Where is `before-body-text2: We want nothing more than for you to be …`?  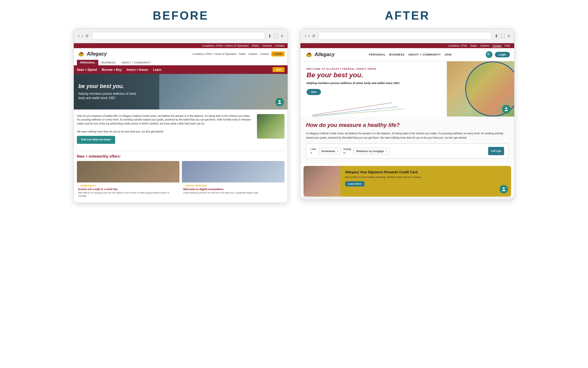 before-body-text2: We want nothing more than for you to be … is located at coordinates (165, 132).